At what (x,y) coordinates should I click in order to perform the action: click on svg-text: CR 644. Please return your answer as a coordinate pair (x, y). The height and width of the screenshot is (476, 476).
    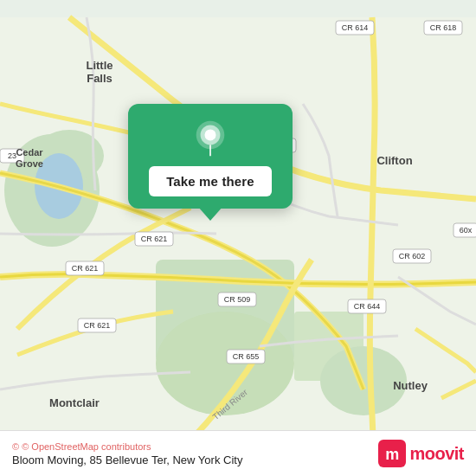
    Looking at the image, I should click on (367, 306).